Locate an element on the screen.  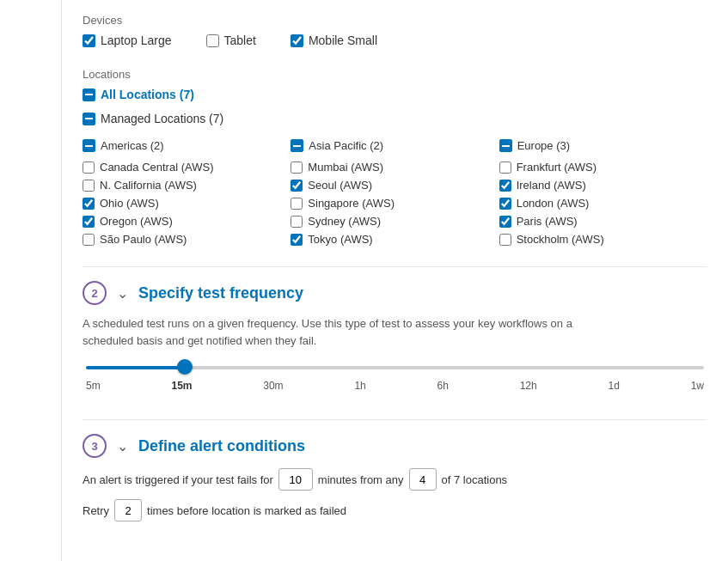
alert-minutes-input is located at coordinates (296, 479).